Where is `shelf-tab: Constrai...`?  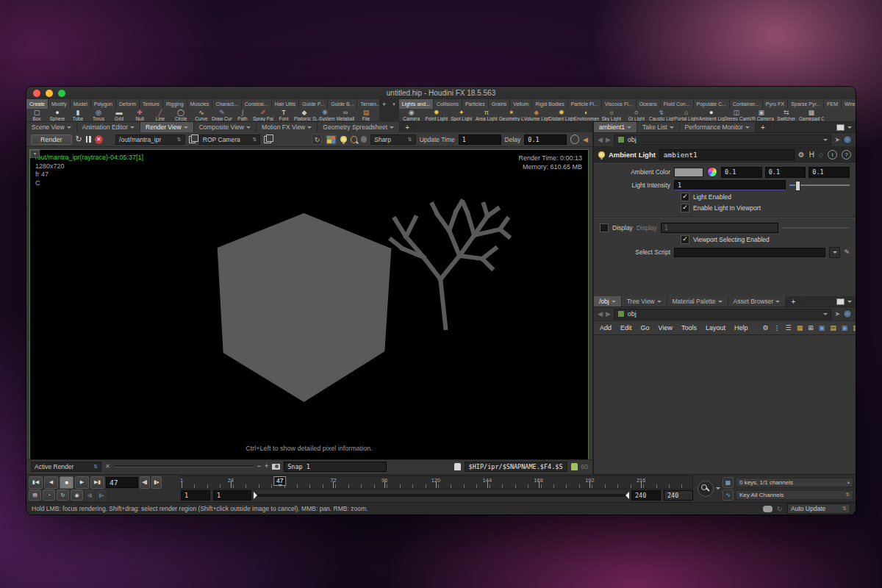 shelf-tab: Constrai... is located at coordinates (257, 104).